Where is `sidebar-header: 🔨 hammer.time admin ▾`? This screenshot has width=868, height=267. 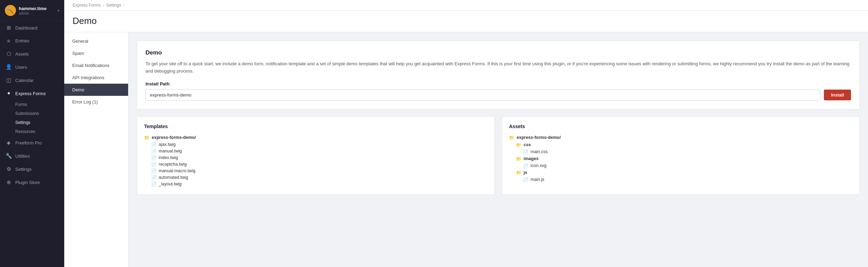 sidebar-header: 🔨 hammer.time admin ▾ is located at coordinates (32, 10).